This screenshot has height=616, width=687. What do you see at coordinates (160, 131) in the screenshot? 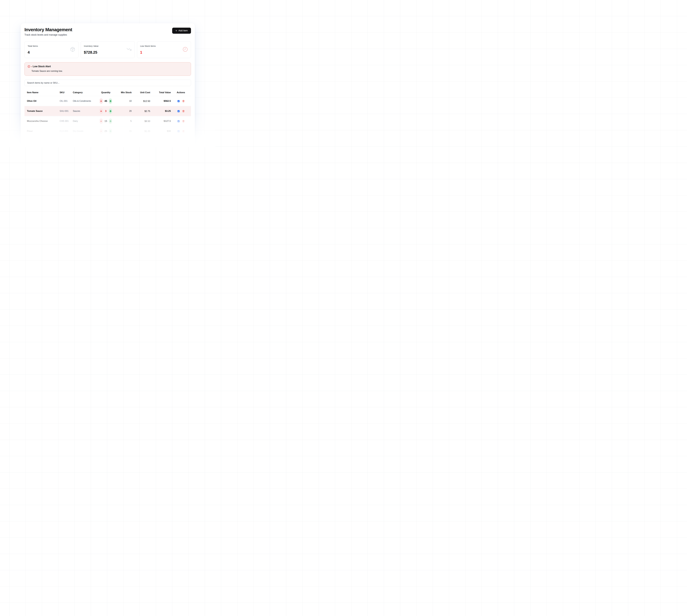
I see `total-value: $30` at bounding box center [160, 131].